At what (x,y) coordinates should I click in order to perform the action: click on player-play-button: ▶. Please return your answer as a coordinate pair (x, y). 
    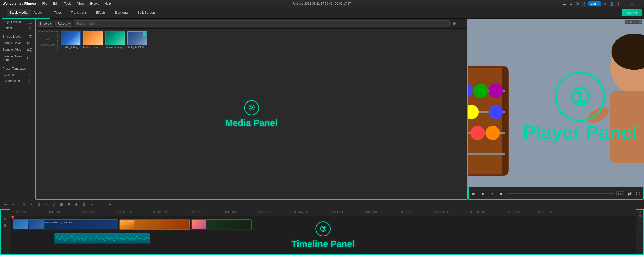
    Looking at the image, I should click on (483, 194).